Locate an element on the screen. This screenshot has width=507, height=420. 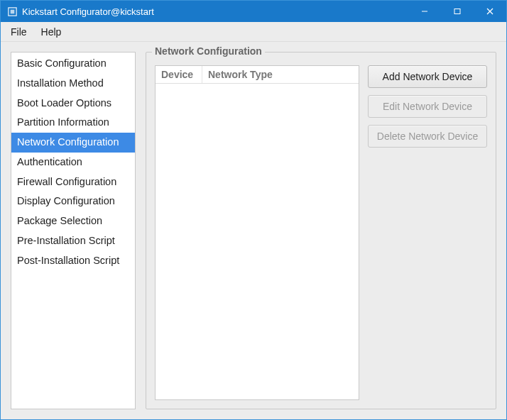
window-controls is located at coordinates (457, 11).